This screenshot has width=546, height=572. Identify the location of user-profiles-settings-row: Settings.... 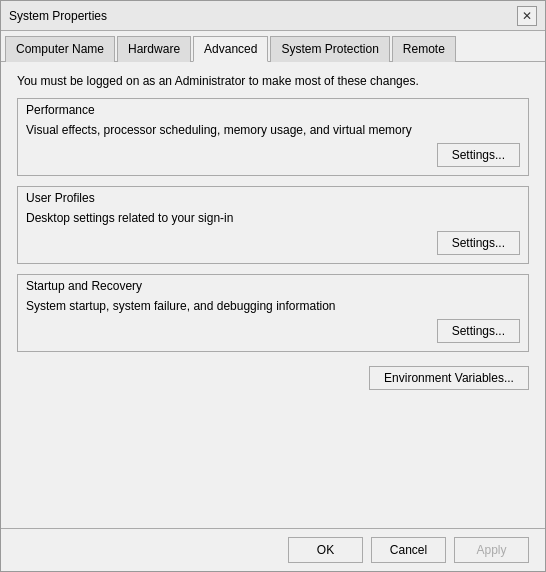
(273, 243).